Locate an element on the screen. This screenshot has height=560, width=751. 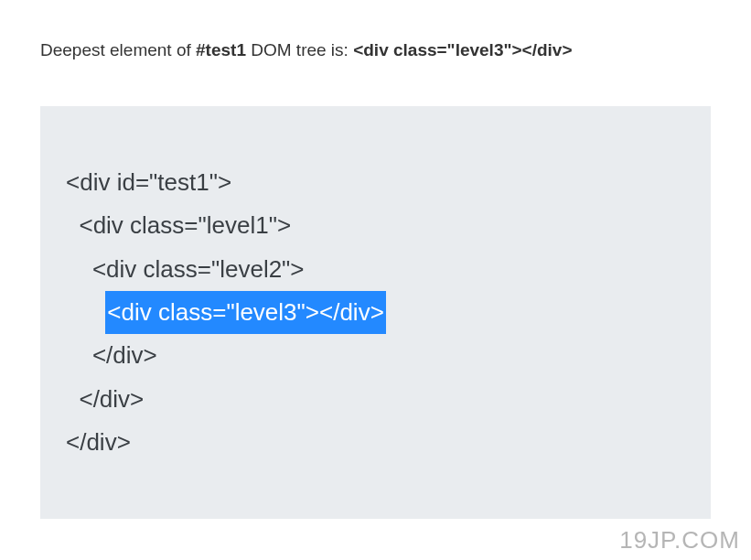
watermark: 19JP.COM is located at coordinates (680, 540).